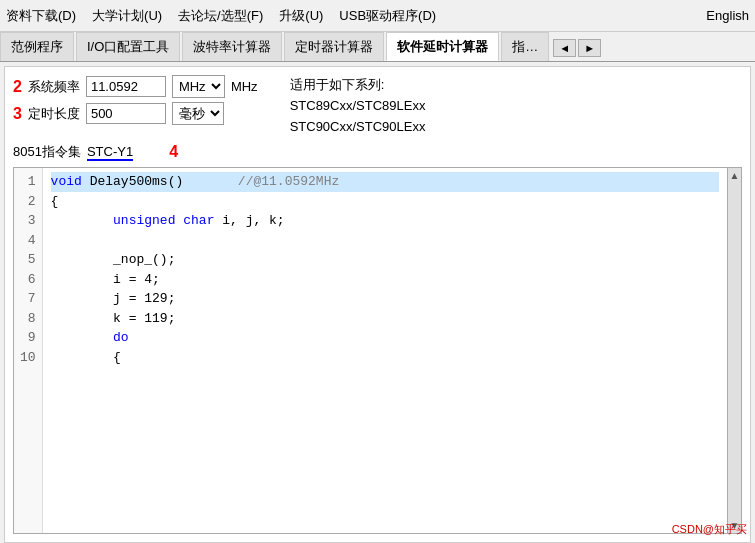 The image size is (755, 543). Describe the element at coordinates (734, 350) in the screenshot. I see `scroll-indicator: ▲ ▼` at that location.